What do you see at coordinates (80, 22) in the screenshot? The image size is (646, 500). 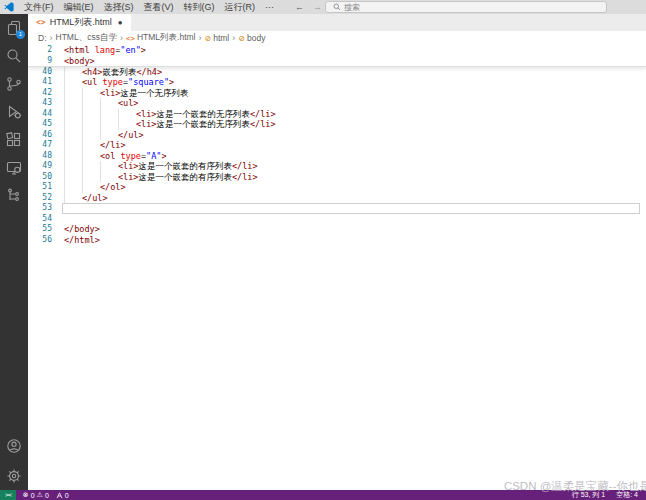 I see `tab-html-list: <> HTML列表.html ●` at bounding box center [80, 22].